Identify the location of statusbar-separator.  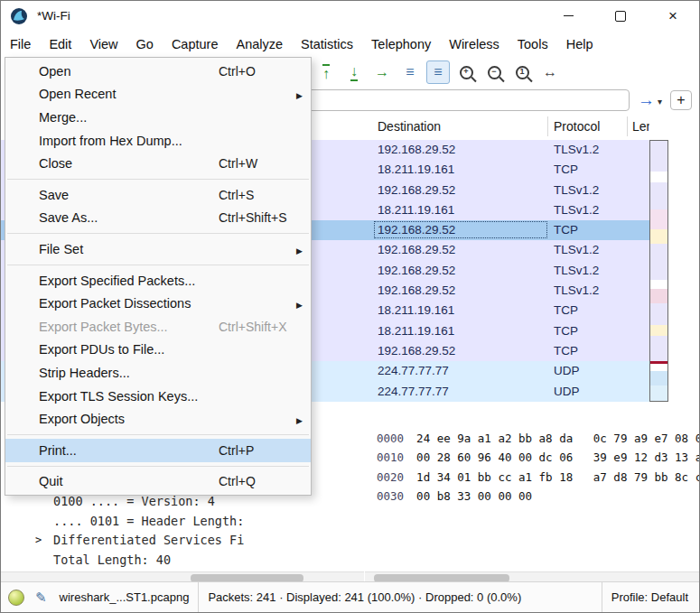
(602, 598).